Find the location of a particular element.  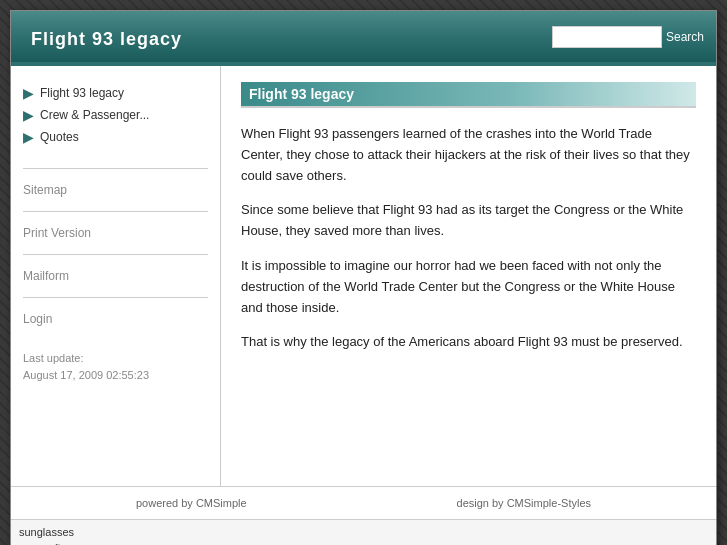

content-paragraph-2: Since some believe that Flight 93 had as… is located at coordinates (468, 221).